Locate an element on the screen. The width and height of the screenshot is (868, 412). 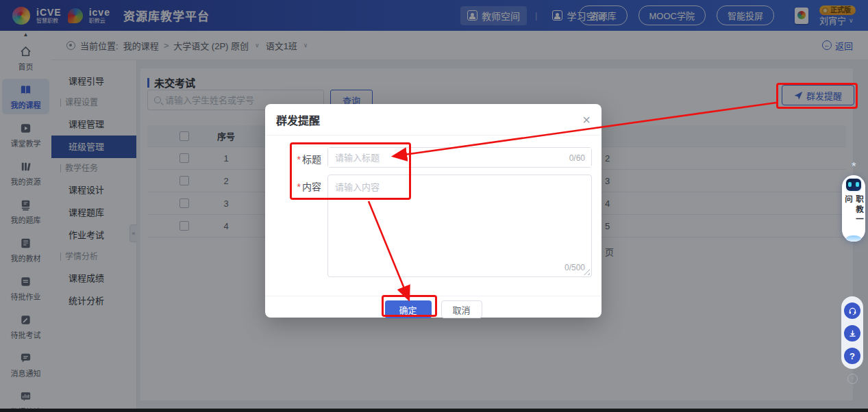
title-input is located at coordinates (460, 157).